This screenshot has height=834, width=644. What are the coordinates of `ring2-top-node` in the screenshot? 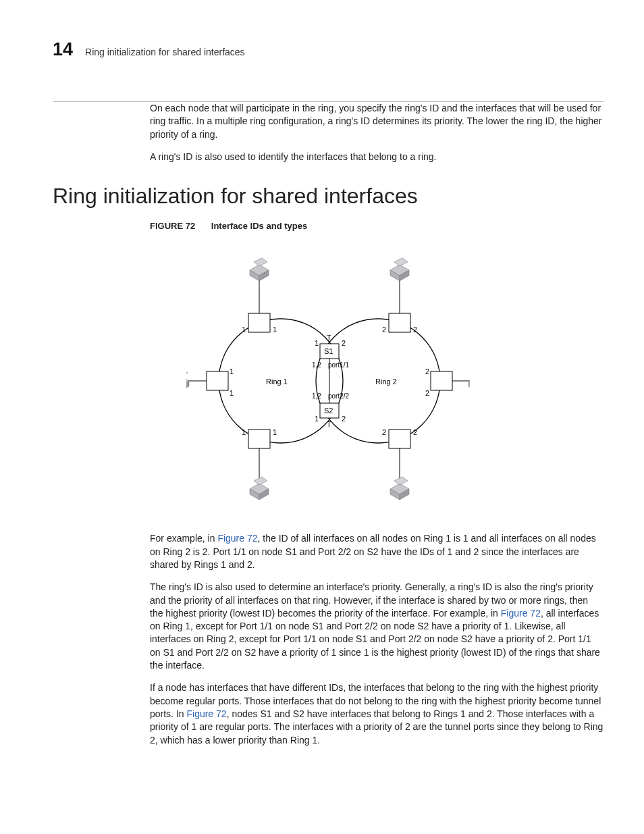 It's located at (400, 323).